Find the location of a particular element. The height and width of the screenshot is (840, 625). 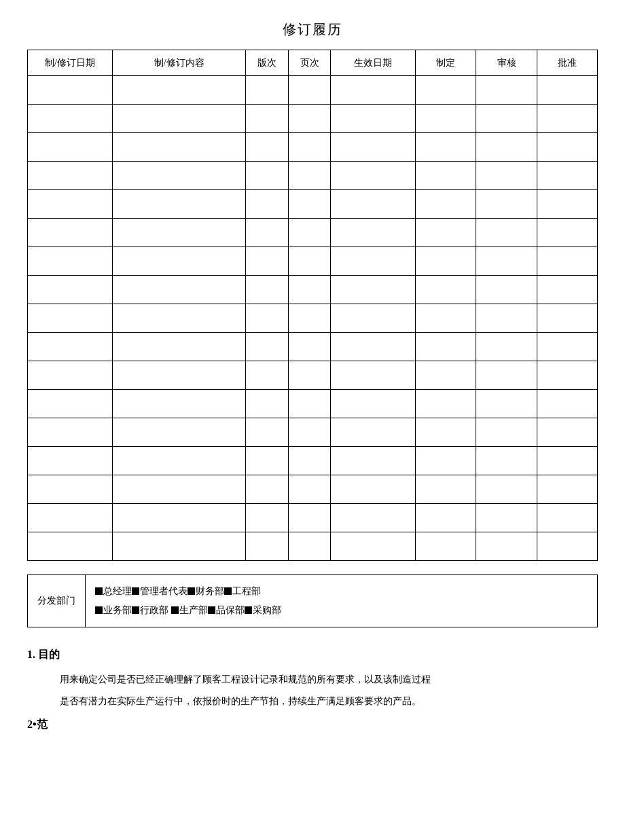

section1-line2: 是否有潜力在实际生产运行中，依报价时的生产节拍，持续生产满足顾客要求的产品。 is located at coordinates (319, 701).